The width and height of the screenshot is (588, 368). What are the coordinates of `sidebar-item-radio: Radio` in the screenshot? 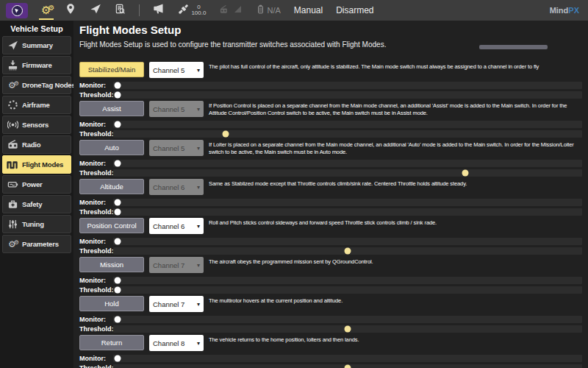 It's located at (37, 144).